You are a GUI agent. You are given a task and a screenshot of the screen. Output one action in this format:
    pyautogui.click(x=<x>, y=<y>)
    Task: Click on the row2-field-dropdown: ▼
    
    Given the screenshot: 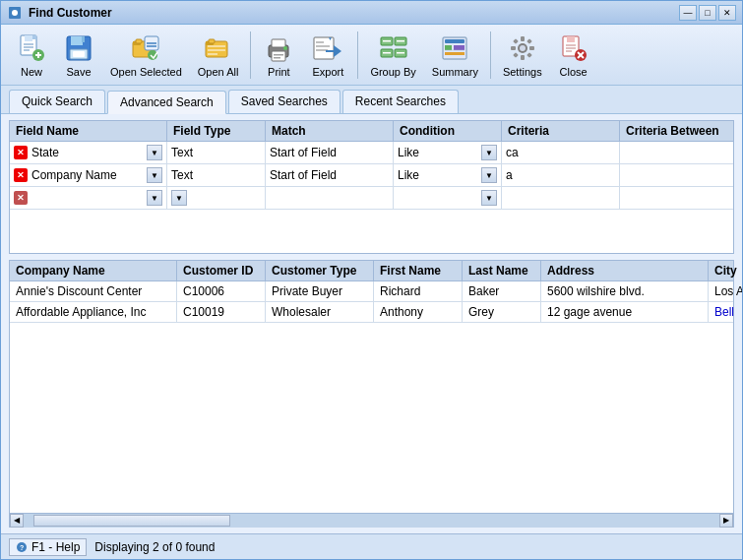 What is the action you would take?
    pyautogui.click(x=155, y=175)
    